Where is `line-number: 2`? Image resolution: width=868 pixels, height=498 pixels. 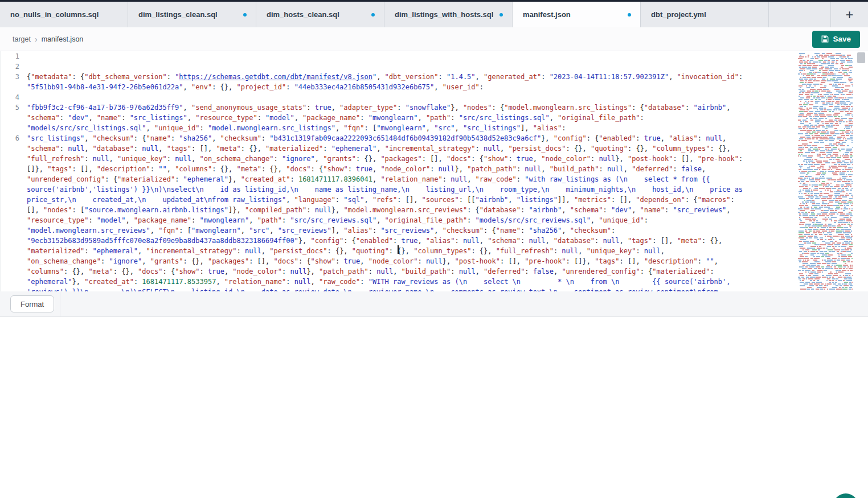
line-number: 2 is located at coordinates (14, 67).